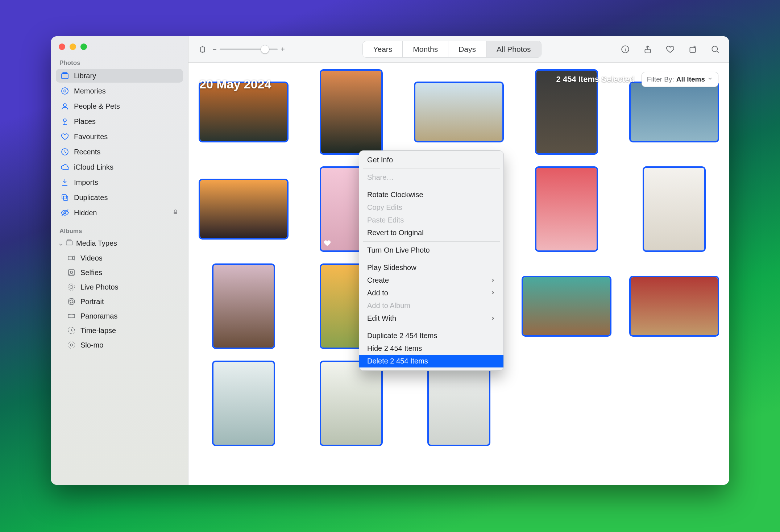  Describe the element at coordinates (62, 47) in the screenshot. I see `window-close-button` at that location.